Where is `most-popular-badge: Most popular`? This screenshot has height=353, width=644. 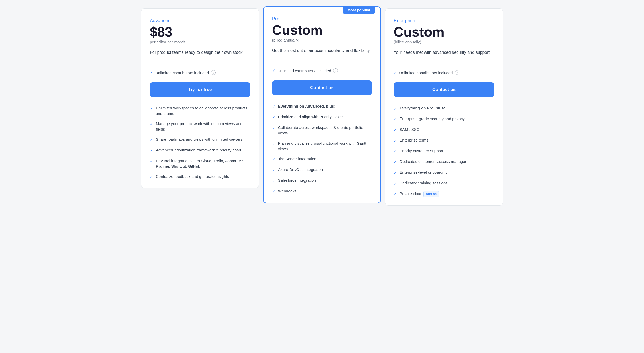 most-popular-badge: Most popular is located at coordinates (359, 10).